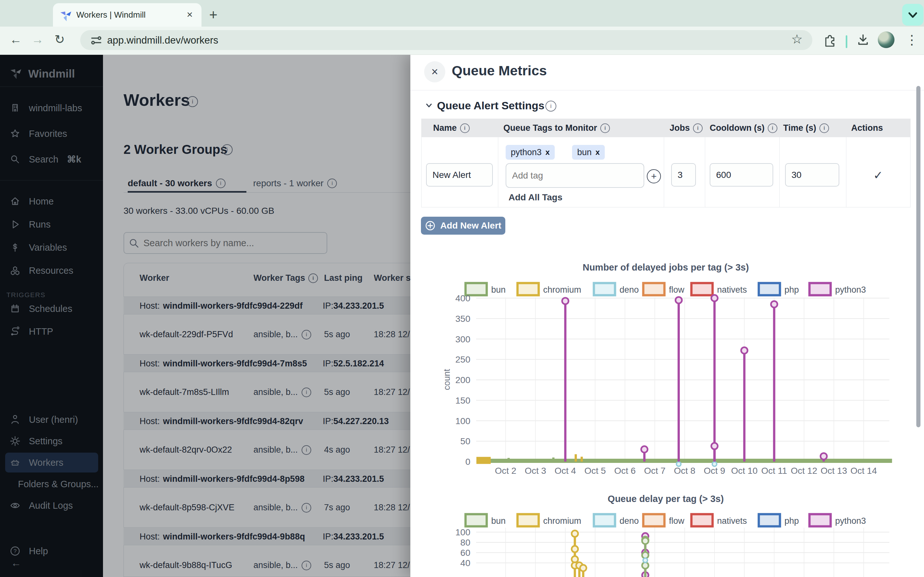 Image resolution: width=924 pixels, height=577 pixels. Describe the element at coordinates (800, 128) in the screenshot. I see `alert-column-label: Time (s)` at that location.